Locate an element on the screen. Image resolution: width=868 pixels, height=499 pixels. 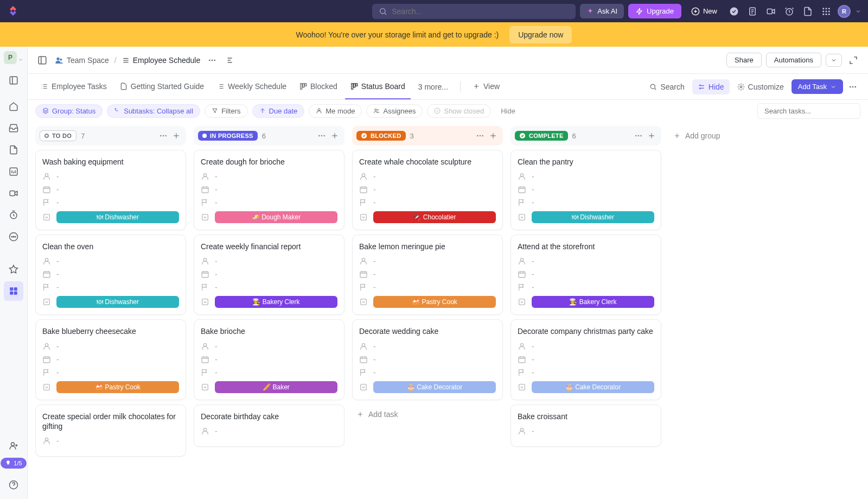
status-pill: IN PROGRESS is located at coordinates (228, 136).